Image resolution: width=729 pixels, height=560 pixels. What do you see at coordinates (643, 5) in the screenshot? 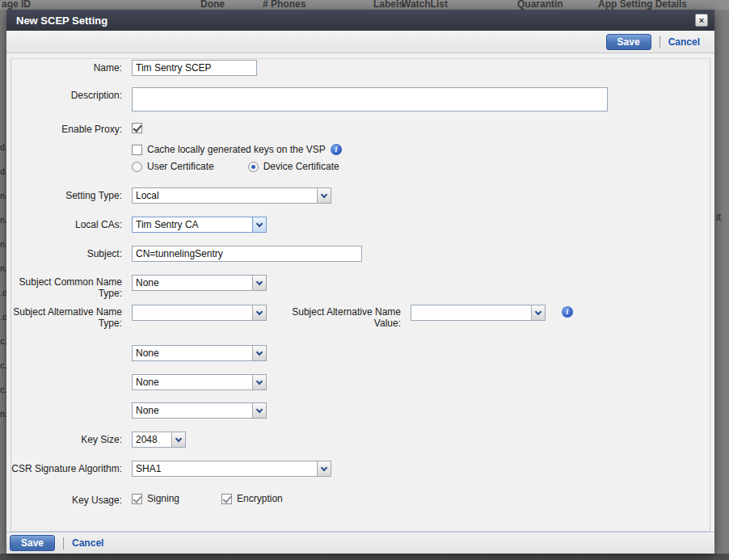
I see `bg-col-header: App Setting Details` at bounding box center [643, 5].